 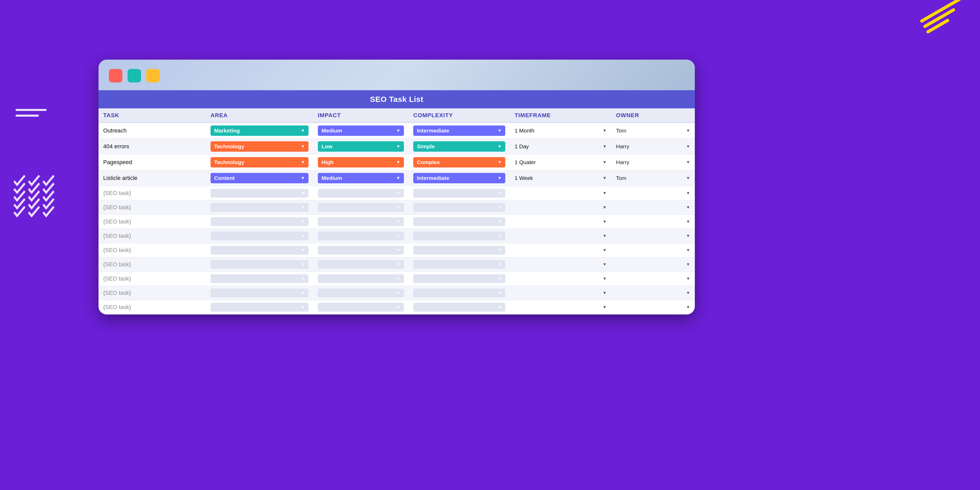 I want to click on owner-dropdown: Tom ▼, so click(x=653, y=178).